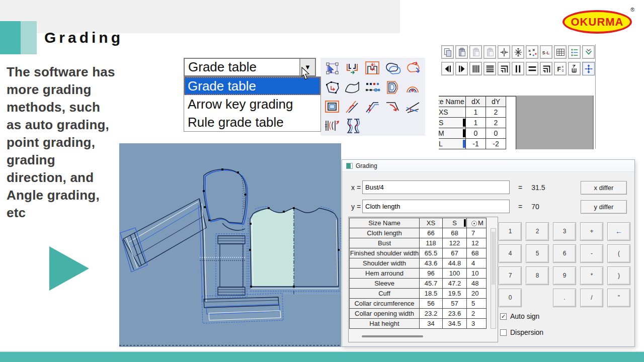 The width and height of the screenshot is (644, 362). Describe the element at coordinates (477, 113) in the screenshot. I see `delta-row-XS: ✓XS12` at that location.